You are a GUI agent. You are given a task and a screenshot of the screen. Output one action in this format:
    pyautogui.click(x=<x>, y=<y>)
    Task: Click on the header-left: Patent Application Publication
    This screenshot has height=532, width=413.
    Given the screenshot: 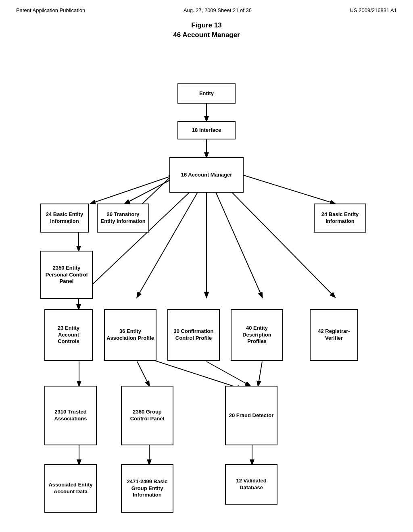 What is the action you would take?
    pyautogui.click(x=51, y=10)
    